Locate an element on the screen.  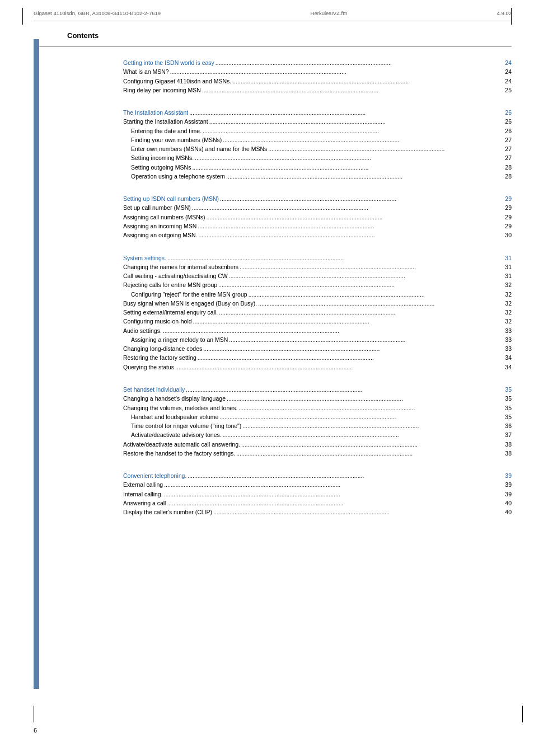
toc-page-entry: 33 is located at coordinates (506, 331).